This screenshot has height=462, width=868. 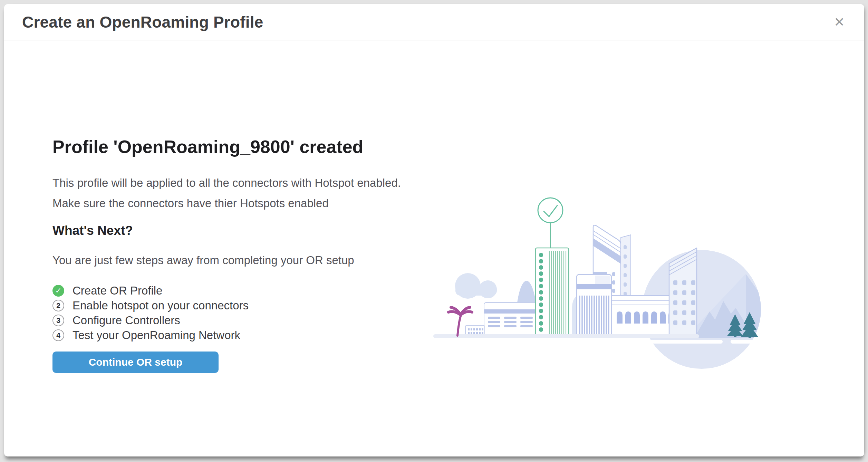 What do you see at coordinates (839, 22) in the screenshot?
I see `close-icon: ✕` at bounding box center [839, 22].